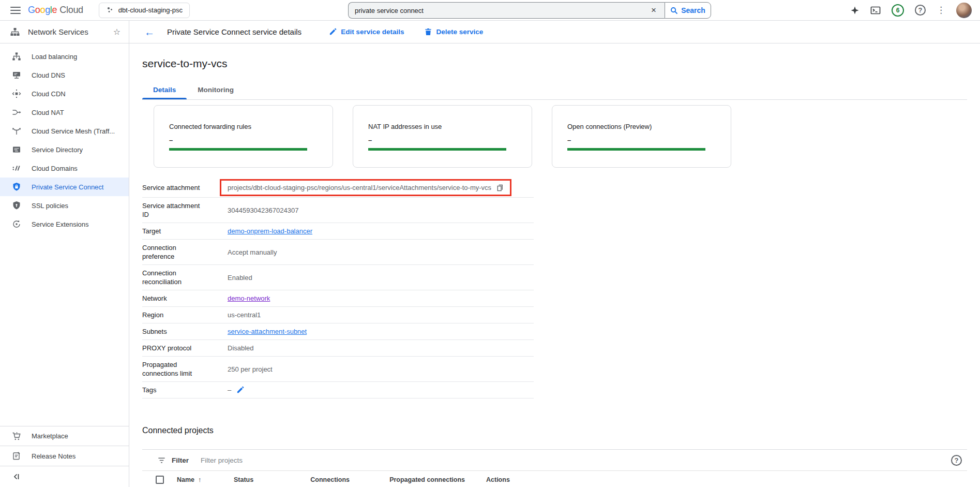 This screenshot has height=487, width=980. I want to click on column-header-name-cell: Name ↑, so click(201, 479).